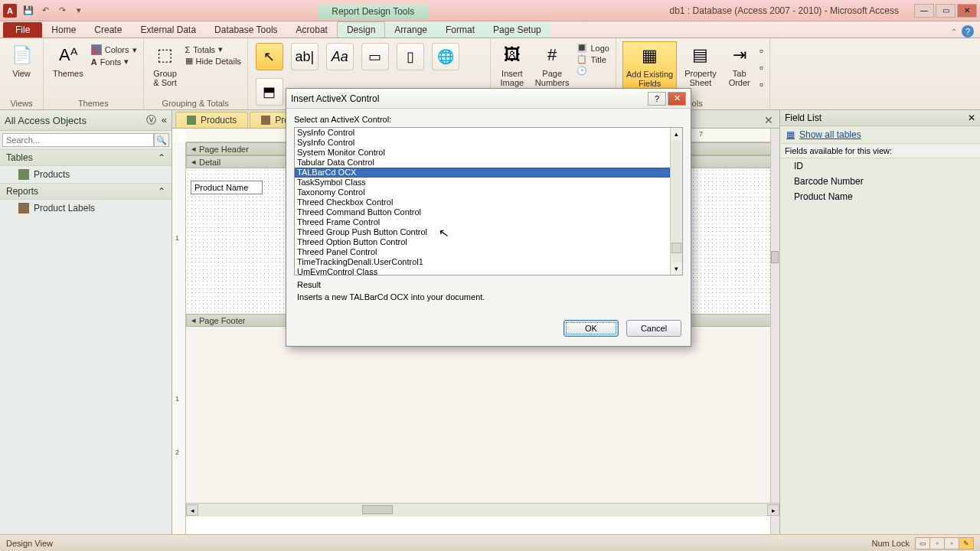 This screenshot has height=551, width=980. What do you see at coordinates (168, 30) in the screenshot?
I see `tab-external-data: External Data` at bounding box center [168, 30].